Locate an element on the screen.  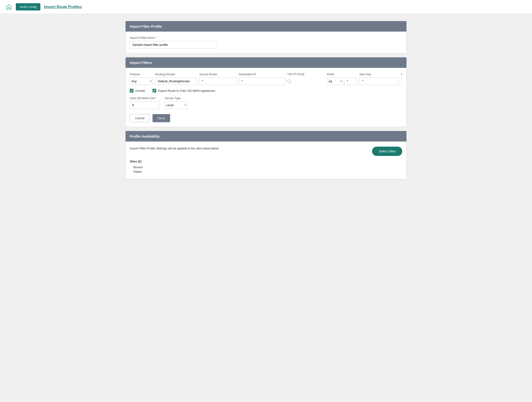
profile-name-label: Import Profile Name* is located at coordinates (266, 38).